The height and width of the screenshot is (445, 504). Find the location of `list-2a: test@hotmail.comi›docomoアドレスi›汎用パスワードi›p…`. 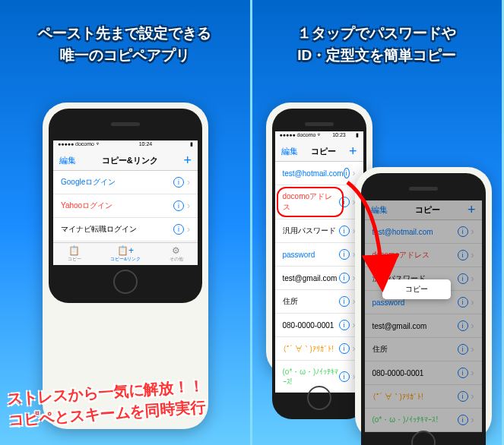

list-2a: test@hotmail.comi›docomoアドレスi›汎用パスワードi›p… is located at coordinates (319, 277).